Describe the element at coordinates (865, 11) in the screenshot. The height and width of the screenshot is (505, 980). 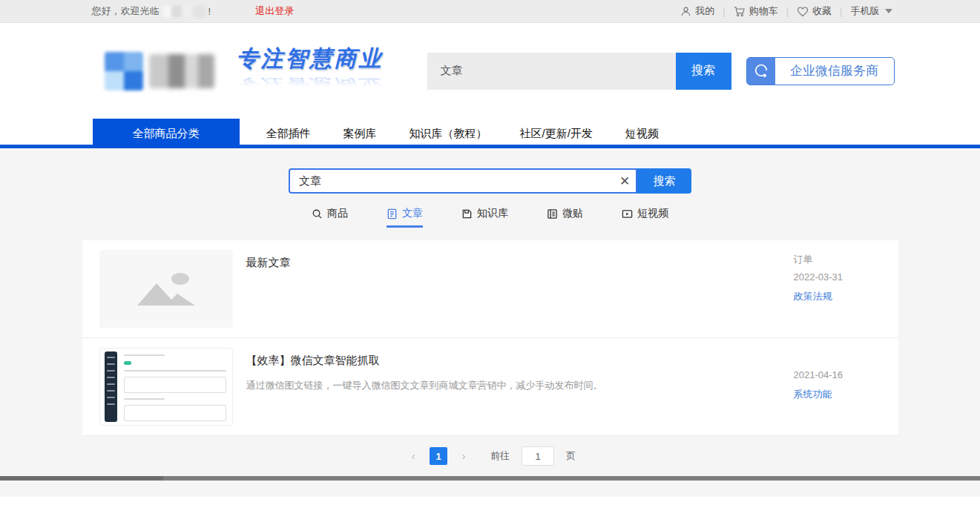
I see `mobile-version-label: 手机版` at that location.